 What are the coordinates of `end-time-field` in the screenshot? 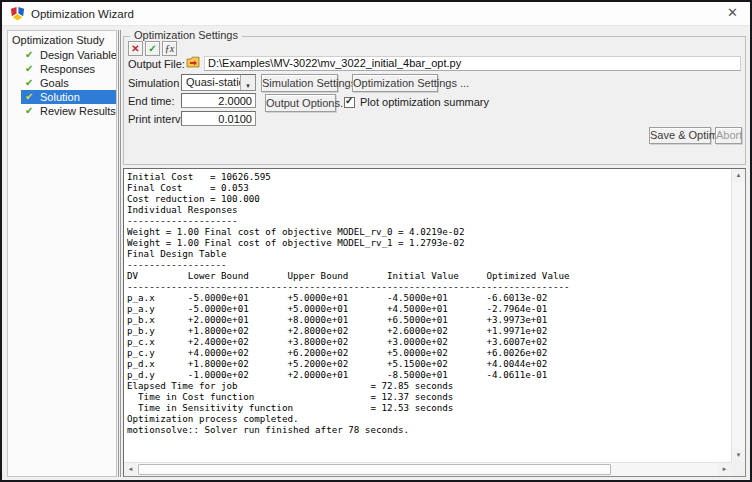 It's located at (218, 100).